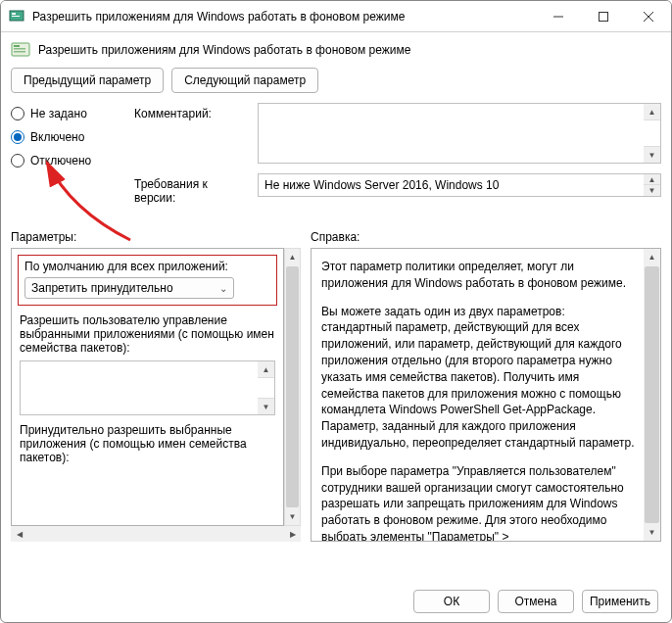 Image resolution: width=672 pixels, height=623 pixels. Describe the element at coordinates (284, 17) in the screenshot. I see `window-title: Разрешить приложениям для Windows работа…` at that location.